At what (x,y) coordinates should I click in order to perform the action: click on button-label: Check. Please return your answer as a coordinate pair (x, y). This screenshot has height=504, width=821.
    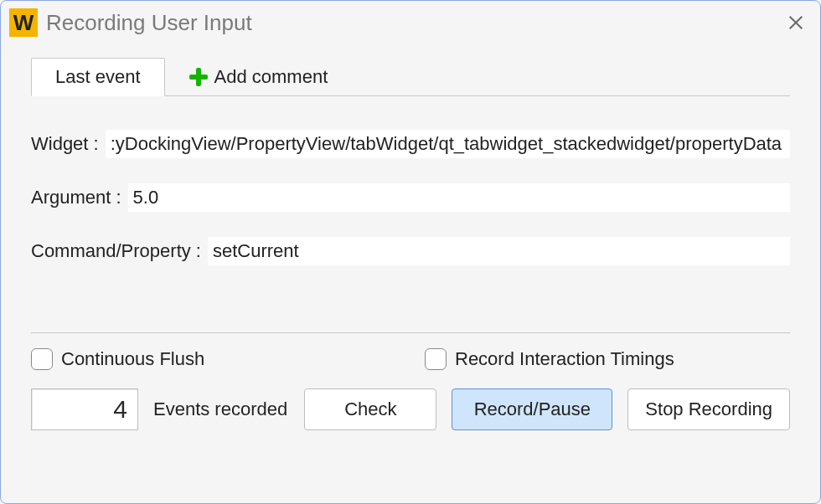
    Looking at the image, I should click on (370, 409).